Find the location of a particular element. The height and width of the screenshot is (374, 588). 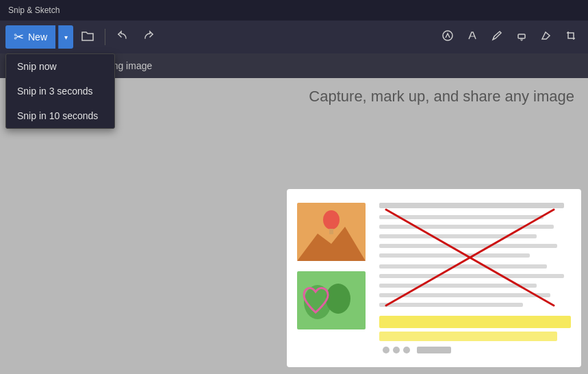

pencil-button is located at coordinates (497, 37).